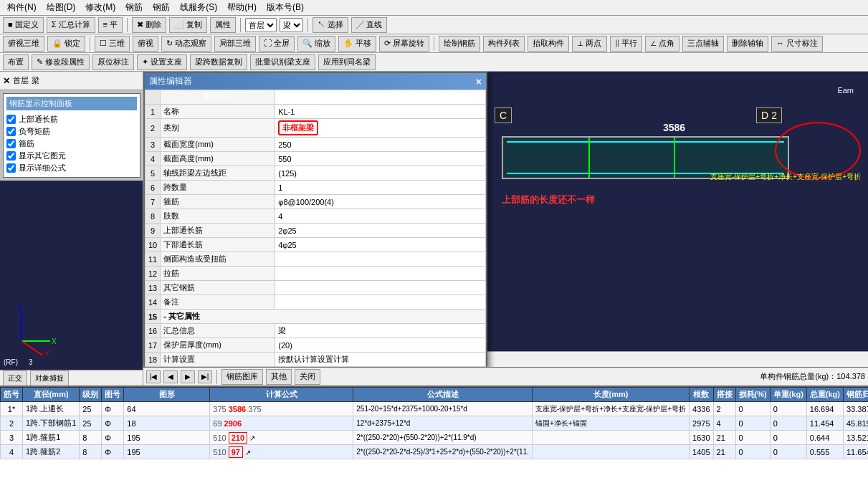 Image resolution: width=868 pixels, height=493 pixels. What do you see at coordinates (285, 7) in the screenshot?
I see `menu-item-xjbg: 版本号(B)` at bounding box center [285, 7].